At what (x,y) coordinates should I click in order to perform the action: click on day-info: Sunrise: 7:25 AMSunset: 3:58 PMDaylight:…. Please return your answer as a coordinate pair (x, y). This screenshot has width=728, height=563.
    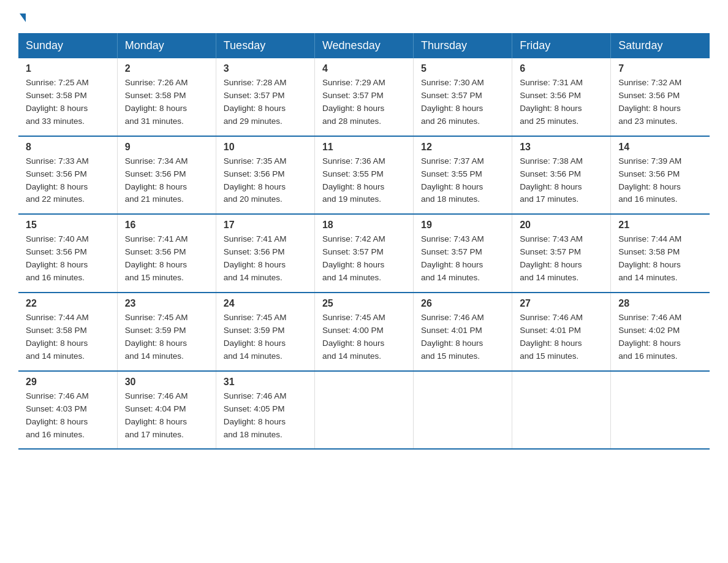
    Looking at the image, I should click on (67, 102).